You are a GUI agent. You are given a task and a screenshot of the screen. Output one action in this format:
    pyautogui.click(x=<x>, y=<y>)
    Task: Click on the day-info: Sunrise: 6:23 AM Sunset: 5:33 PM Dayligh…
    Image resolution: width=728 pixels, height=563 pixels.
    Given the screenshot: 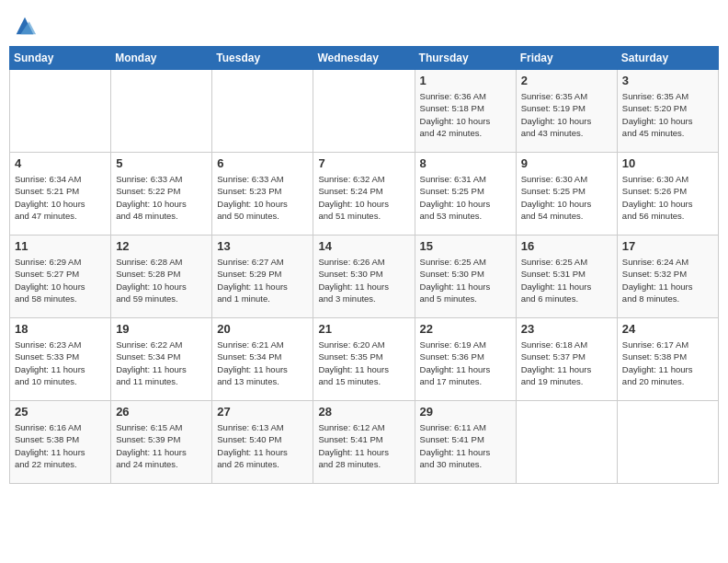 What is the action you would take?
    pyautogui.click(x=61, y=362)
    